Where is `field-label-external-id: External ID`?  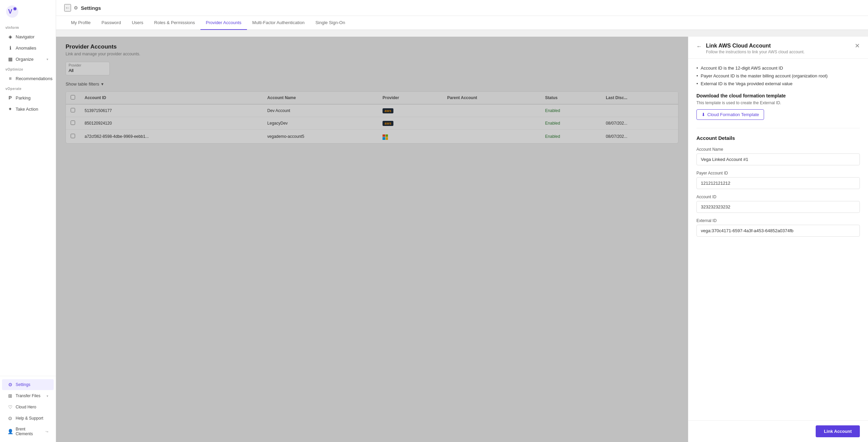 field-label-external-id: External ID is located at coordinates (778, 221).